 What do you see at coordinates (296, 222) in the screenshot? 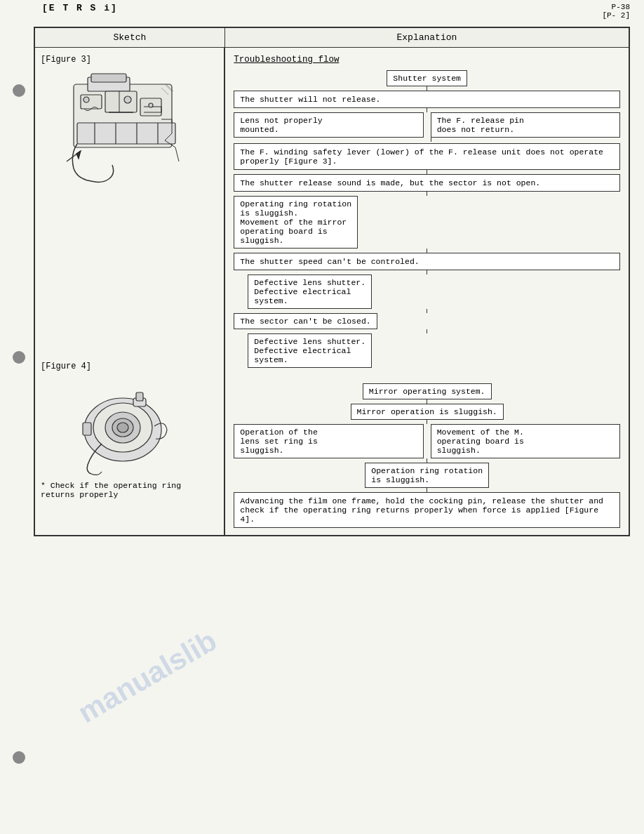
I see `operating-ring-box: Operating ring rotation is sluggish. Mov…` at bounding box center [296, 222].